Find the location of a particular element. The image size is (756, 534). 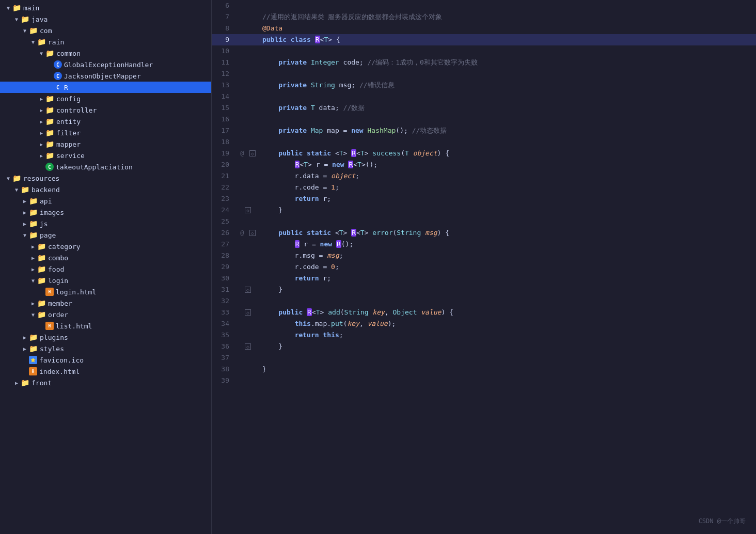

line-num-6: 6 is located at coordinates (225, 6).